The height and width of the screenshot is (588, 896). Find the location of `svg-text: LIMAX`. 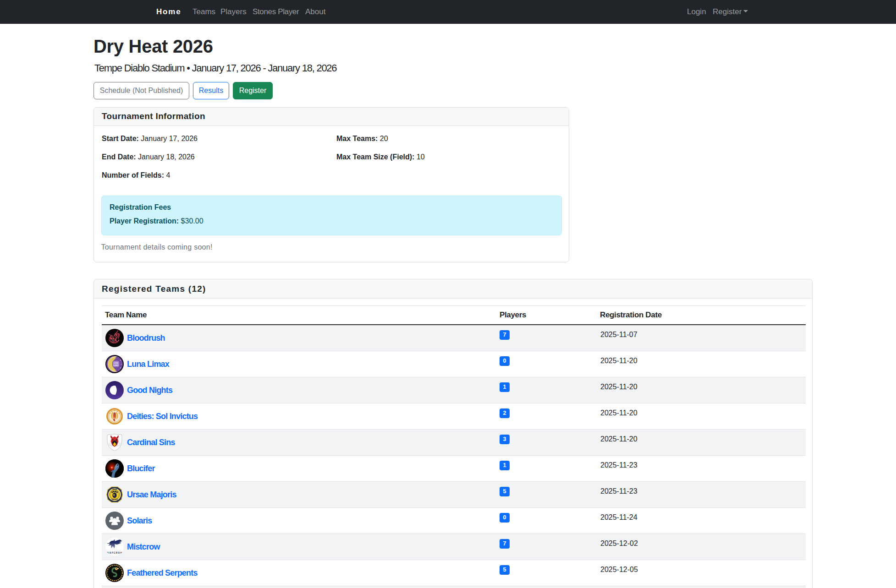

svg-text: LIMAX is located at coordinates (116, 365).